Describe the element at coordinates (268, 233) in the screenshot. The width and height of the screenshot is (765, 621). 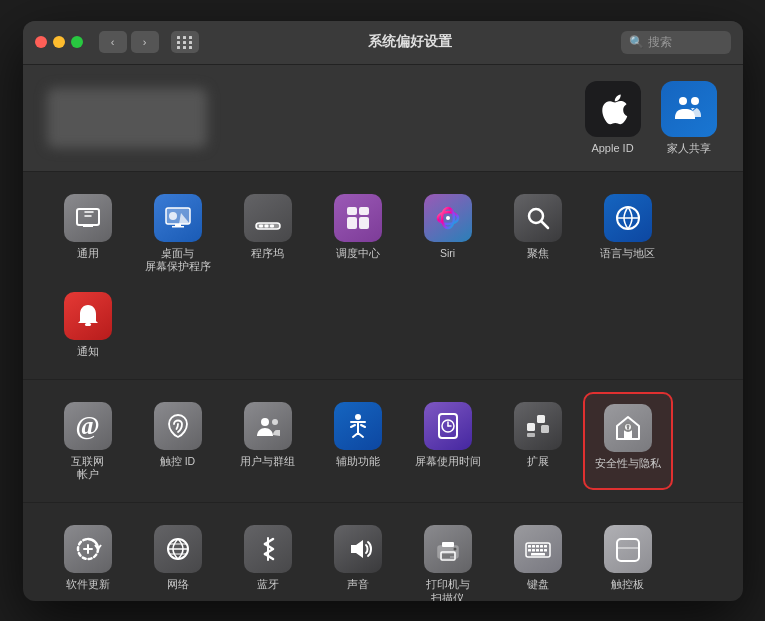
I see `pref-item-dock: 程序坞` at that location.